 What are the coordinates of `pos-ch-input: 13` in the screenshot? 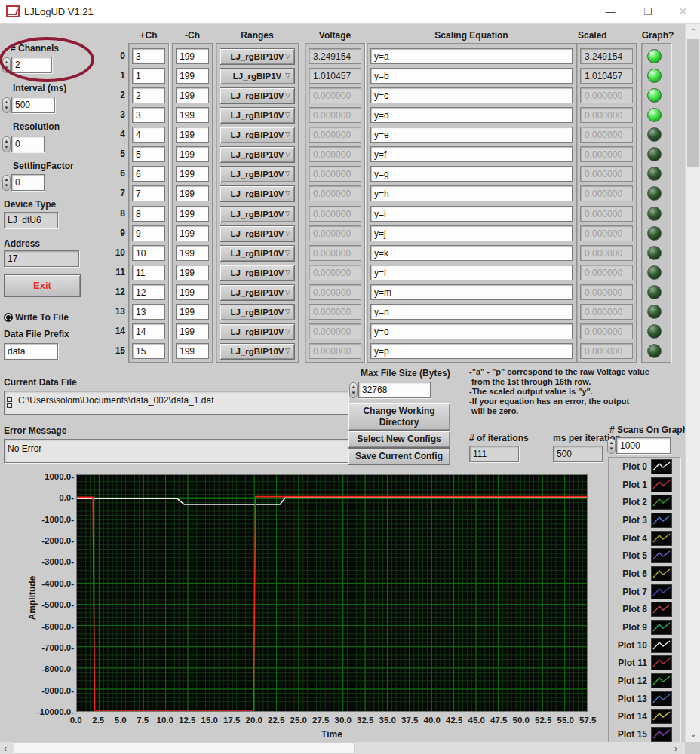 It's located at (149, 312).